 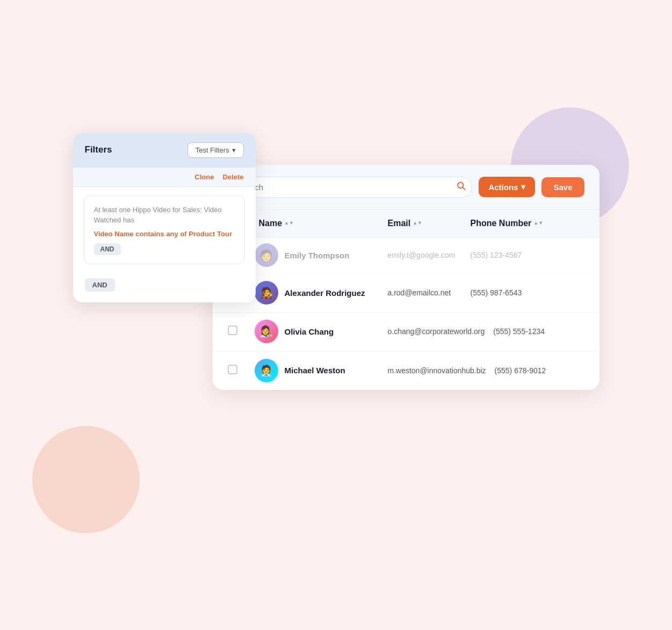 I want to click on avatar: 🧑‍💼, so click(x=266, y=371).